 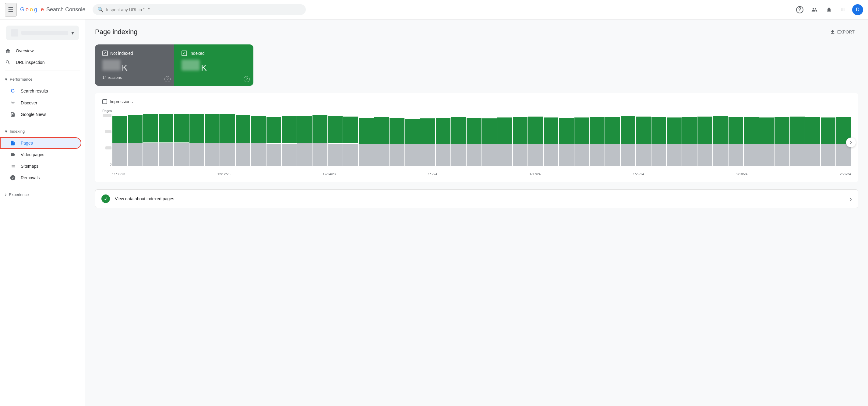 I want to click on performance-section-label: ▾ Performance, so click(x=42, y=79).